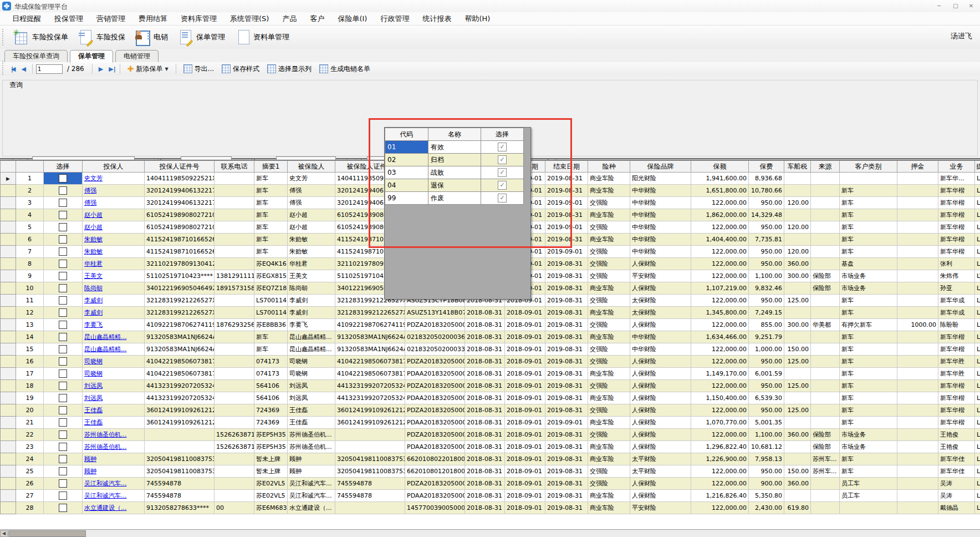 This screenshot has height=537, width=980. What do you see at coordinates (289, 19) in the screenshot?
I see `menu-item-7: 产品` at bounding box center [289, 19].